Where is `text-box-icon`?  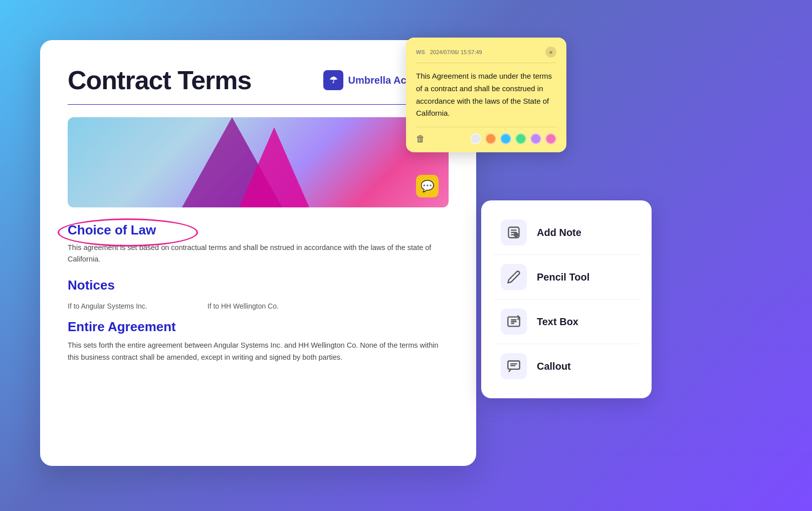 text-box-icon is located at coordinates (514, 322).